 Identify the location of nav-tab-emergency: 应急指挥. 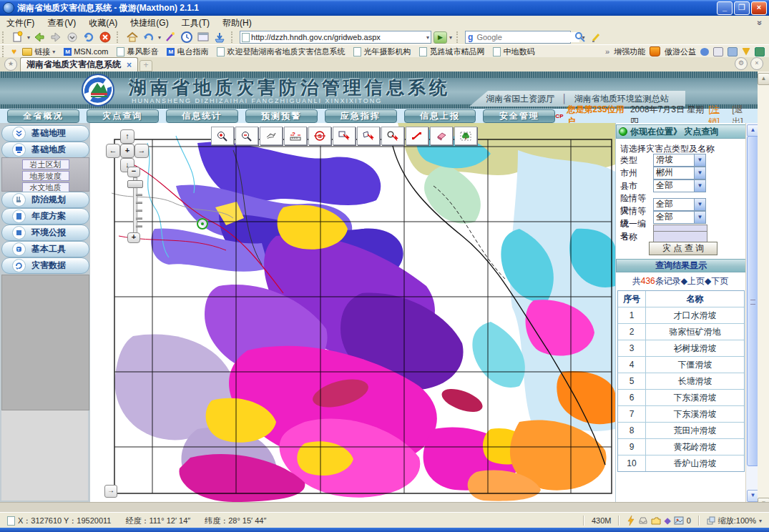
(361, 116).